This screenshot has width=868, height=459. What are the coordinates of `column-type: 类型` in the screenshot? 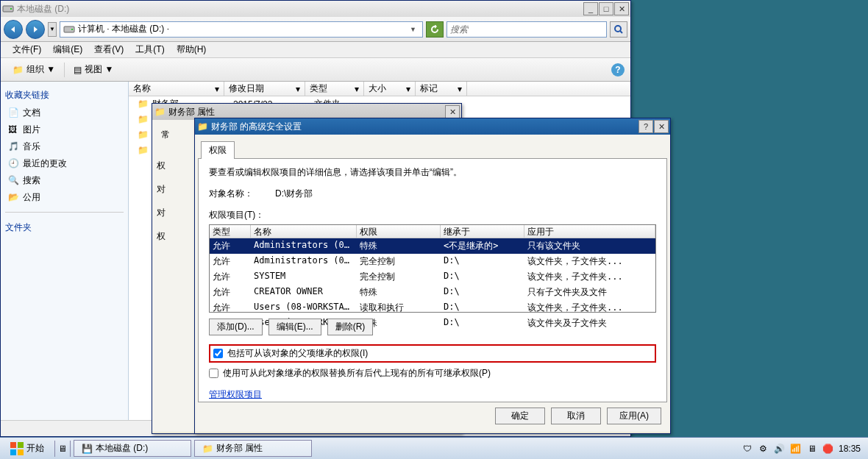 It's located at (230, 231).